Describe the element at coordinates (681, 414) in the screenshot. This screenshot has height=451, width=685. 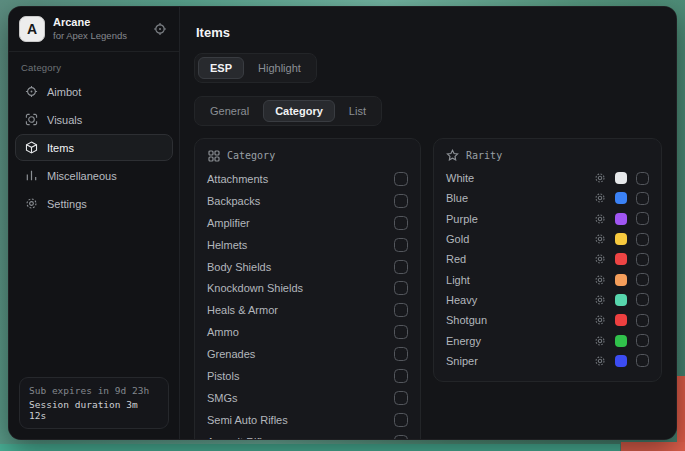
I see `desktop-red-object` at that location.